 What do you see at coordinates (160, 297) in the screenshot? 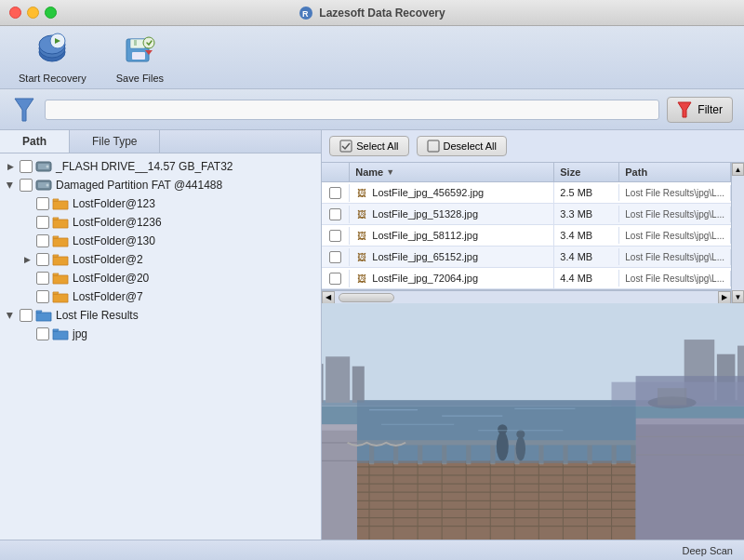
I see `tree-item-lostfolder7: LostFolder@7` at bounding box center [160, 297].